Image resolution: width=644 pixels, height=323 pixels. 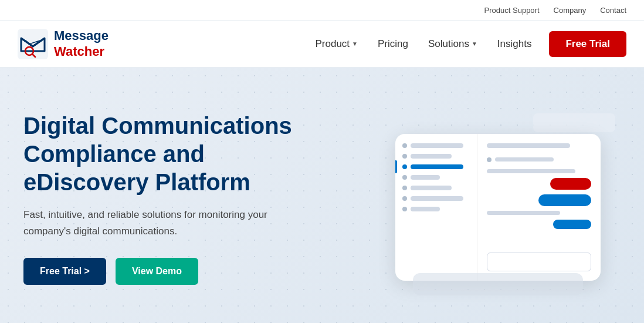 What do you see at coordinates (489, 160) in the screenshot?
I see `meta-dot` at bounding box center [489, 160].